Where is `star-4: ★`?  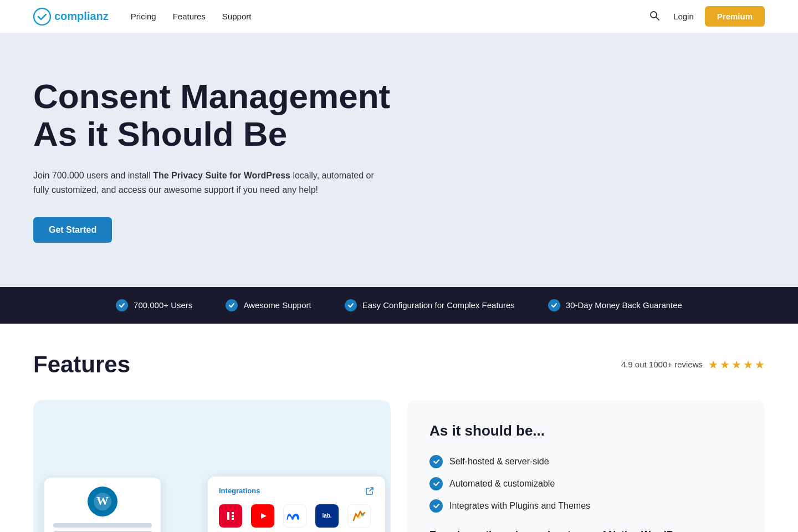
star-4: ★ is located at coordinates (748, 365).